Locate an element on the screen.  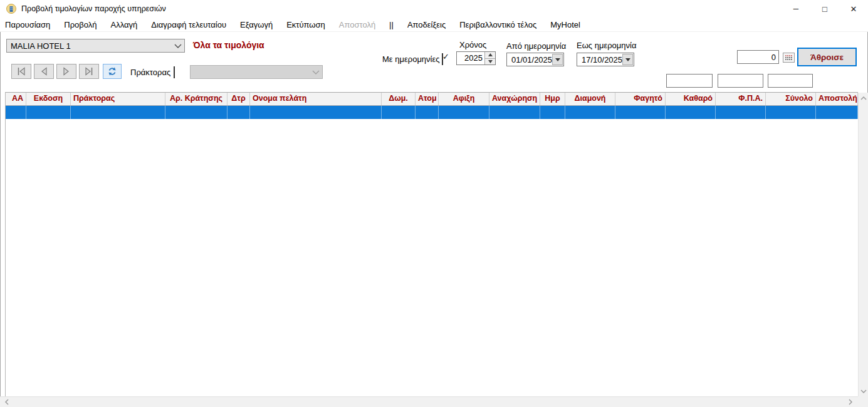
column-header-aa: ΑΑ is located at coordinates (16, 99).